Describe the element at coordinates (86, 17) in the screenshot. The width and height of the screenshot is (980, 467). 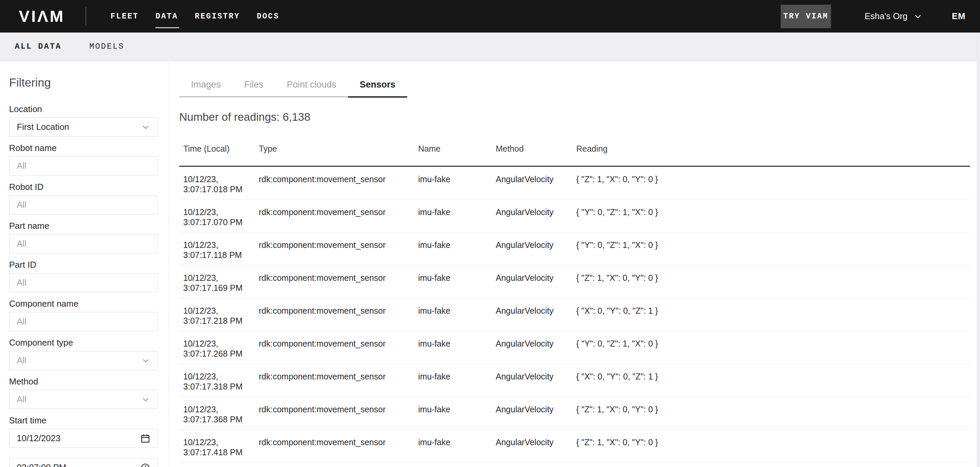
I see `nav-divider` at that location.